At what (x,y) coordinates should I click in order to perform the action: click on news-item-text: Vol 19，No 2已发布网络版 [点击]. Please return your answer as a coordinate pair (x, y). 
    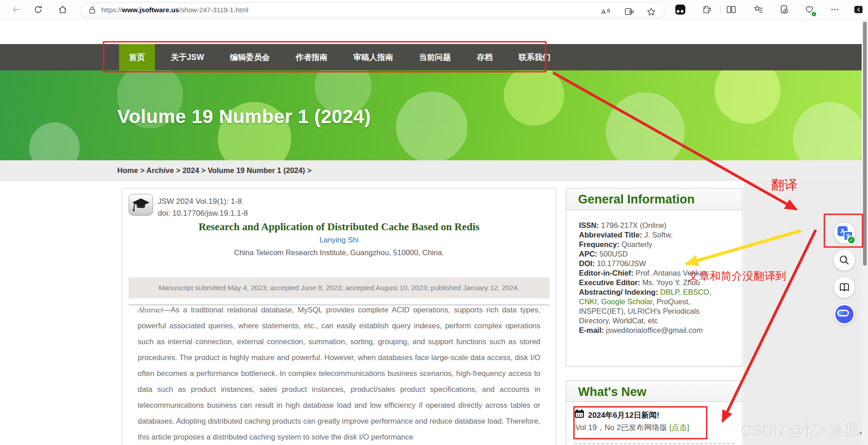
    Looking at the image, I should click on (654, 428).